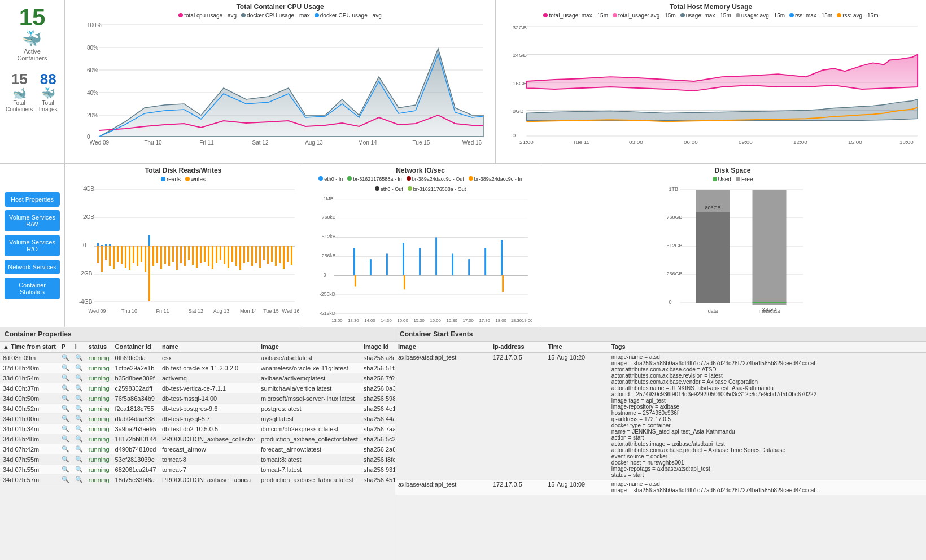 The image size is (926, 560). I want to click on td-image: postgres:latest, so click(309, 409).